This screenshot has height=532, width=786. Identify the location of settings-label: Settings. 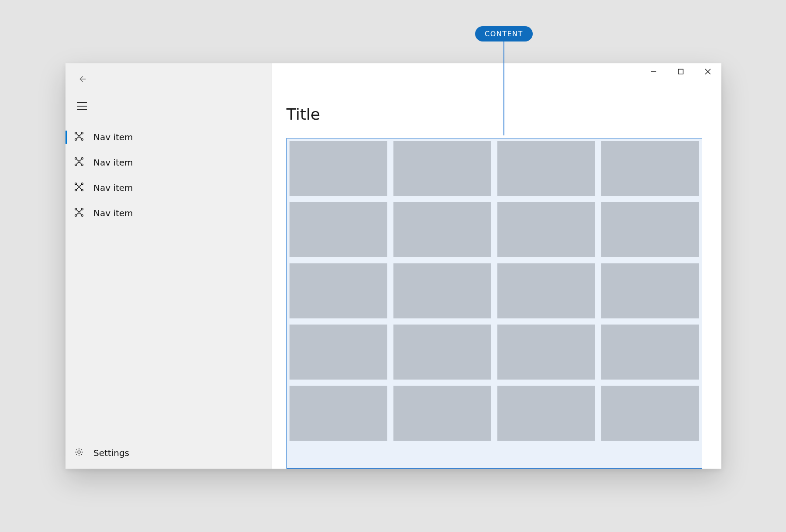
(111, 453).